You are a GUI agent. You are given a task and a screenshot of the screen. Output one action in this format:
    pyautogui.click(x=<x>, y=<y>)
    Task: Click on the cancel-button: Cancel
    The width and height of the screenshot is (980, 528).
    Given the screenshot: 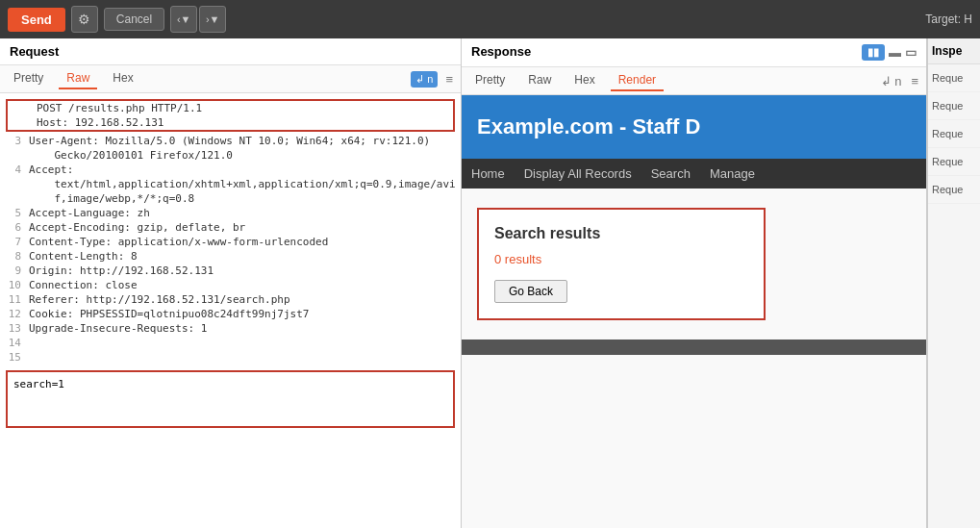 What is the action you would take?
    pyautogui.click(x=135, y=19)
    